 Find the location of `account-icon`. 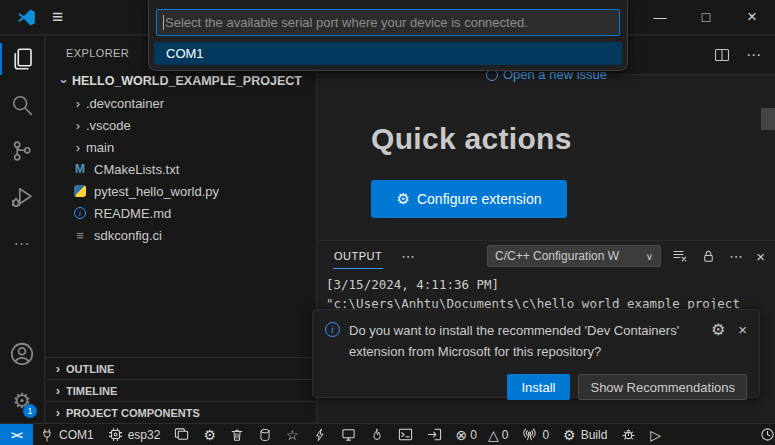

account-icon is located at coordinates (22, 354).